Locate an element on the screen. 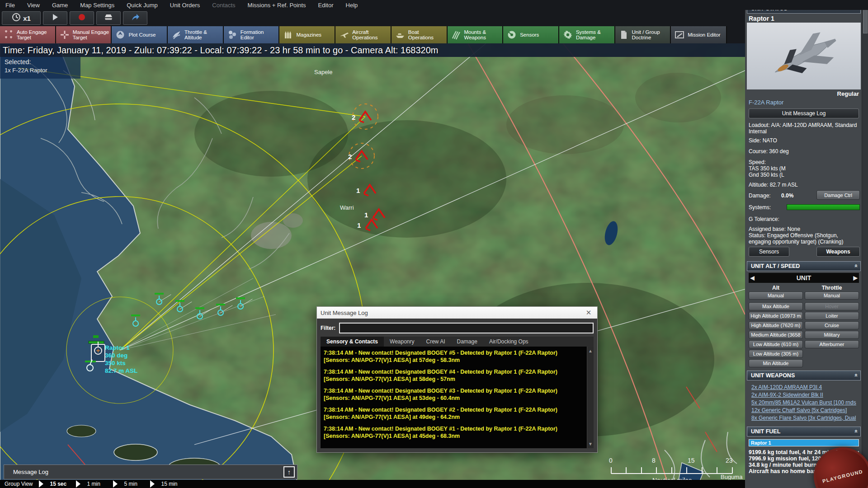 The height and width of the screenshot is (488, 868). unit-label-speed: 350 kts is located at coordinates (115, 363).